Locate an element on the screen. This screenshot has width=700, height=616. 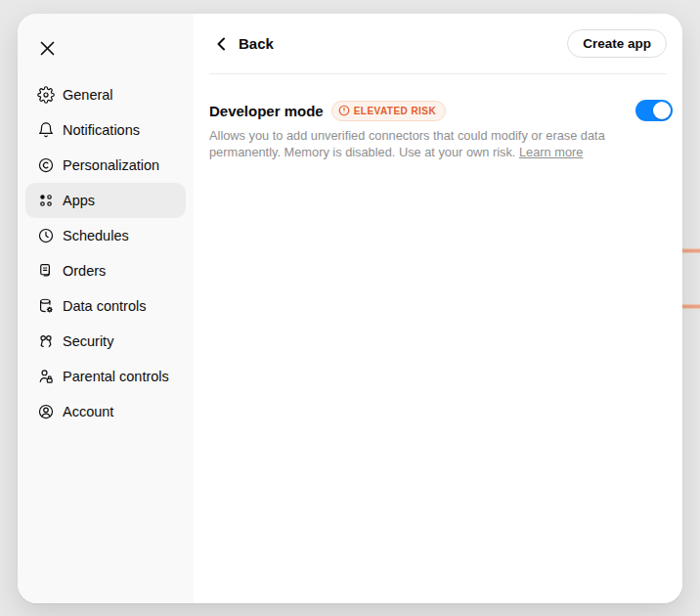
sidebar-nav: General Notifications Personalization Ap… is located at coordinates (106, 253).